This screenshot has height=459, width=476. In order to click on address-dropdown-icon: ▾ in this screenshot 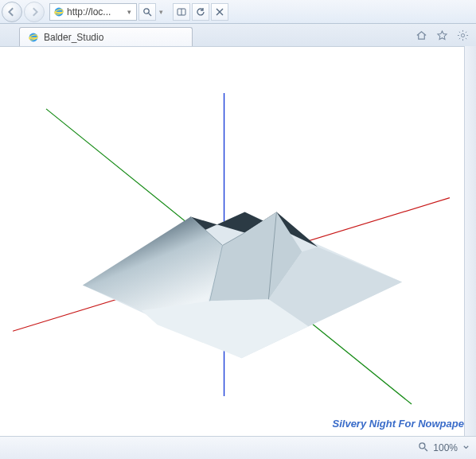, I will do `click(129, 12)`.